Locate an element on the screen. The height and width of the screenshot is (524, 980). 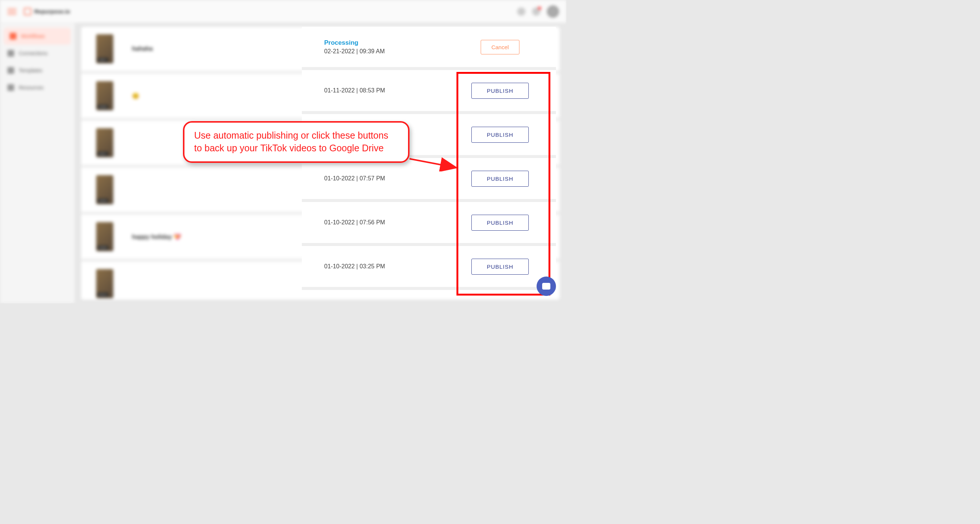
datetime-text: 01-10-2022 | 07:56 PM is located at coordinates (355, 223).